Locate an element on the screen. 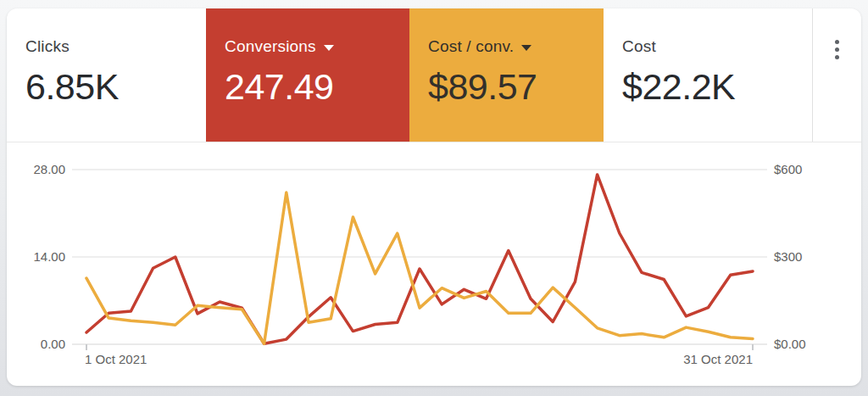  right-axis-tick-300: $300 is located at coordinates (788, 257).